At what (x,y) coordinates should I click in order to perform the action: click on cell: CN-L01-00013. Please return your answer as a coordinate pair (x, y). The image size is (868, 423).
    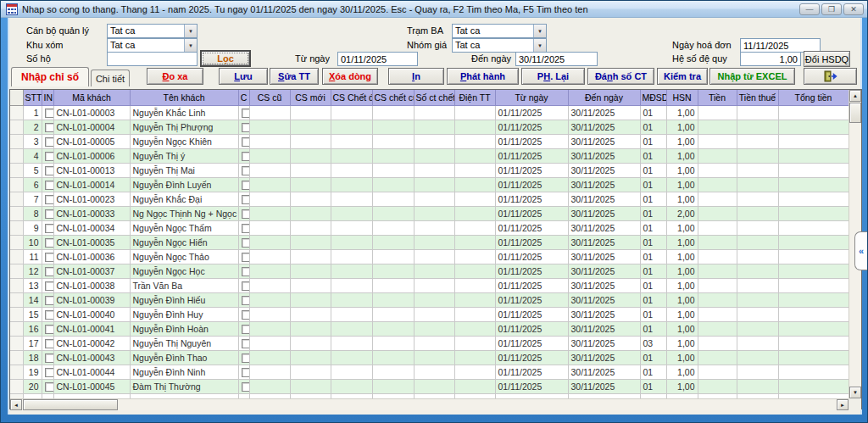
    Looking at the image, I should click on (92, 170).